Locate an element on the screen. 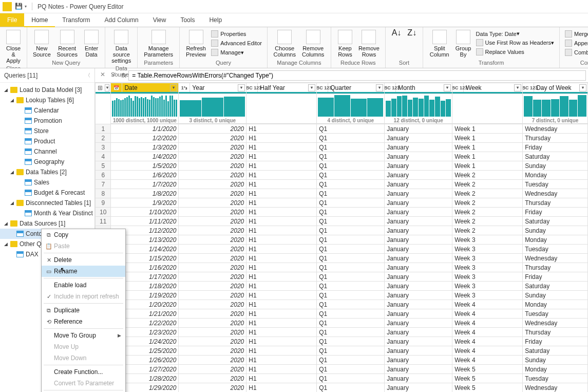 Image resolution: width=588 pixels, height=392 pixels. append-queries-button: Append Queries ▾ is located at coordinates (575, 43).